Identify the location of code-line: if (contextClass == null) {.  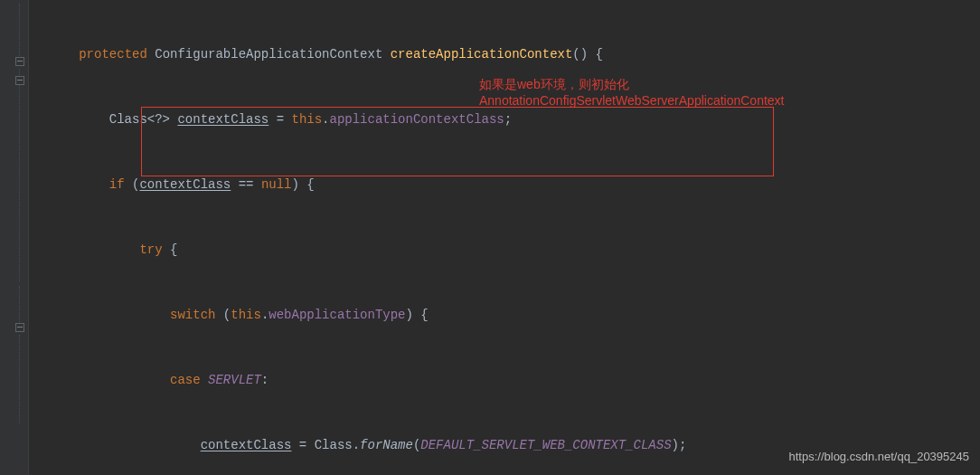
(518, 185).